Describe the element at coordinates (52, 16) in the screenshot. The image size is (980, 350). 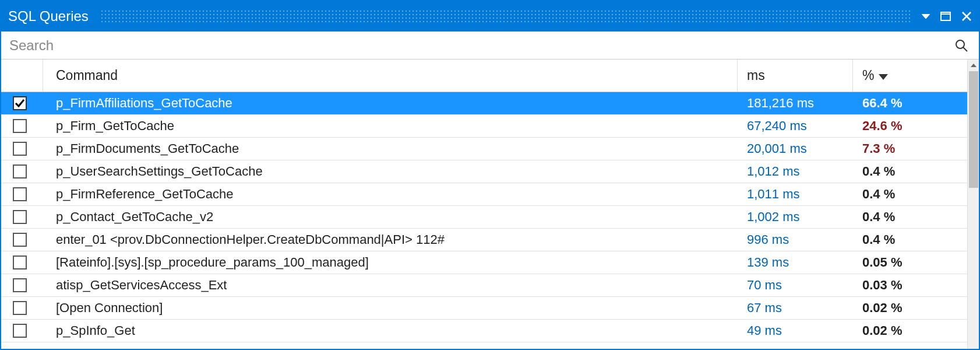
I see `window-title: SQL Queries` at that location.